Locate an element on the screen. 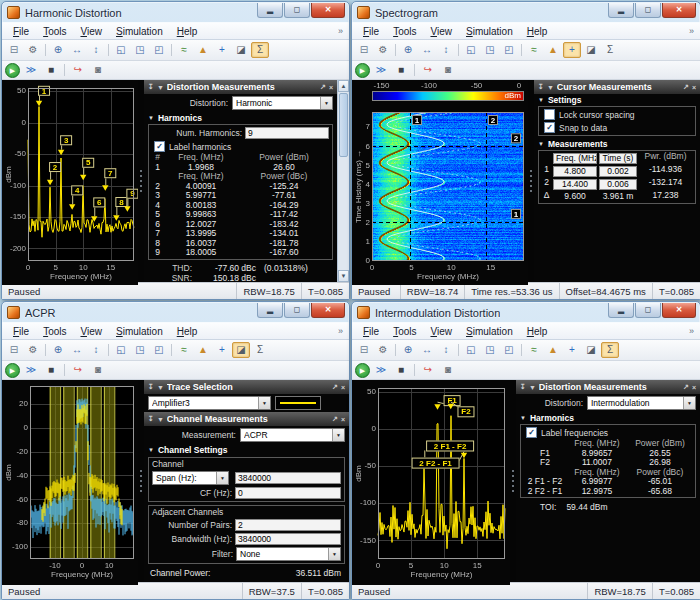 The width and height of the screenshot is (700, 600). acpr-spectrum-plot-canvas is located at coordinates (70, 482).